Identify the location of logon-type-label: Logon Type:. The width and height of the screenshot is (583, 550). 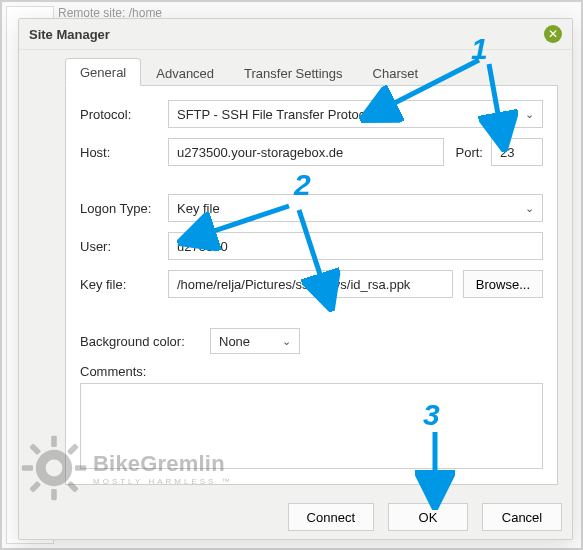
(124, 208).